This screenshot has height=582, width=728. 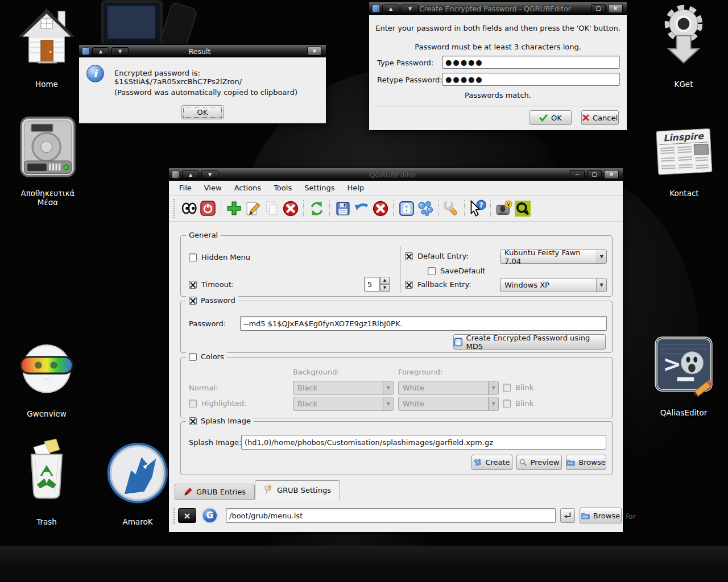 What do you see at coordinates (47, 379) in the screenshot?
I see `desktop-icon-gwenview: Gwenview` at bounding box center [47, 379].